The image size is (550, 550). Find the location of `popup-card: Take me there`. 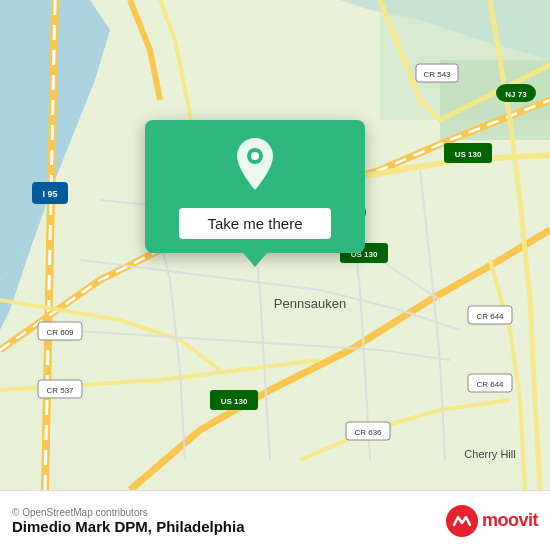

popup-card: Take me there is located at coordinates (255, 186).